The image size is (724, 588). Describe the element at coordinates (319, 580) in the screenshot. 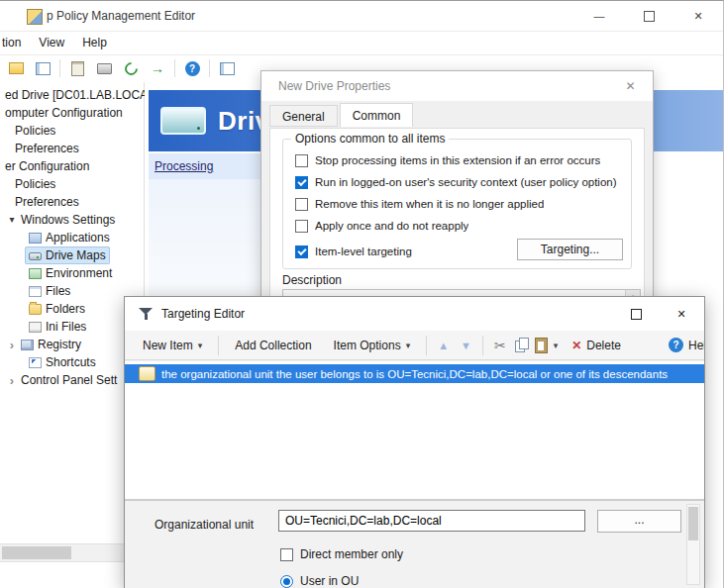

I see `user-in-ou-option: User in OU` at that location.